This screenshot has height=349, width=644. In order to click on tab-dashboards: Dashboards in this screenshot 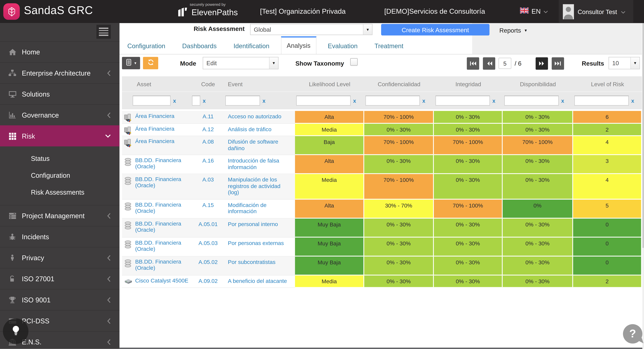, I will do `click(200, 46)`.